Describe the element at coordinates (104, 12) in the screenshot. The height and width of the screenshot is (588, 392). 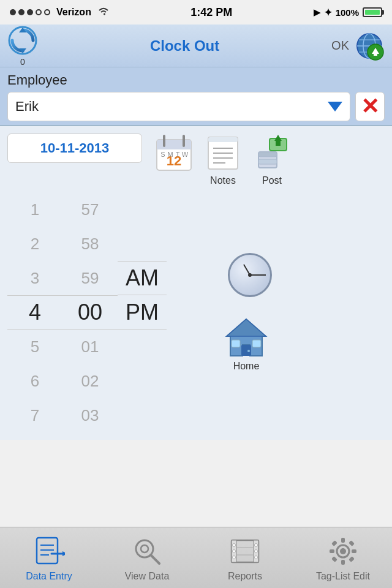
I see `wifi-icon` at that location.